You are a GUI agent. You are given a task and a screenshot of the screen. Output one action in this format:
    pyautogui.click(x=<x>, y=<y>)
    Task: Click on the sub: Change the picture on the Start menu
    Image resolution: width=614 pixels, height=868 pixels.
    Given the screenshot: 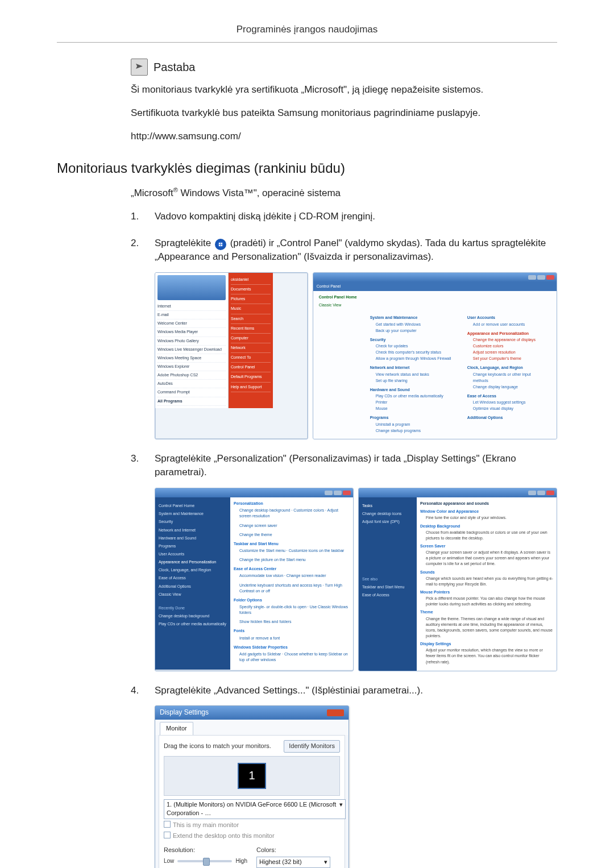 What is the action you would take?
    pyautogui.click(x=294, y=560)
    